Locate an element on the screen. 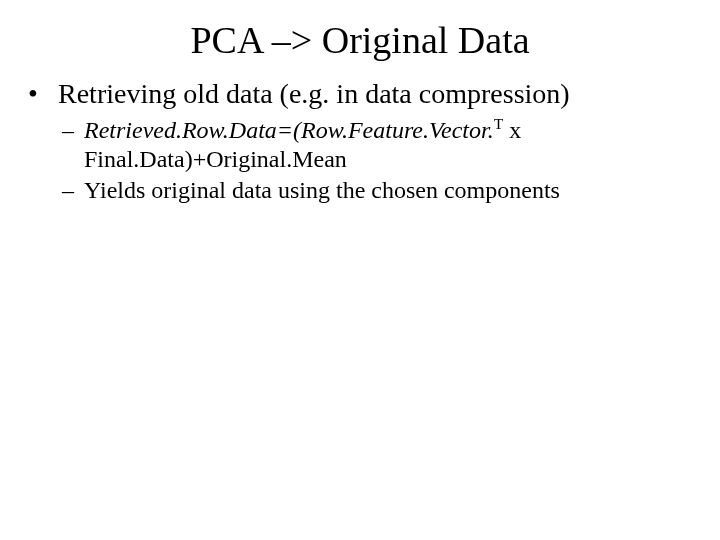 Image resolution: width=720 pixels, height=540 pixels. slide-title: PCA –> Original Data is located at coordinates (360, 36).